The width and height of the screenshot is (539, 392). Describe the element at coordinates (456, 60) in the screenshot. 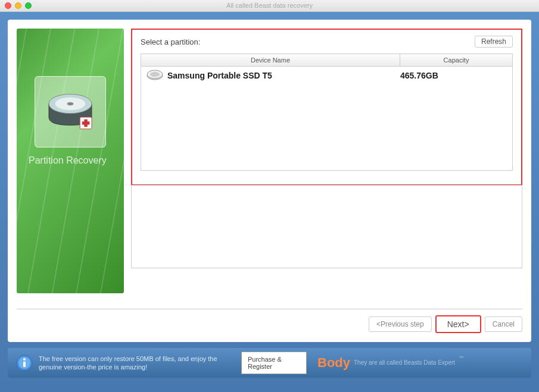

I see `col-capacity: Capacity` at that location.